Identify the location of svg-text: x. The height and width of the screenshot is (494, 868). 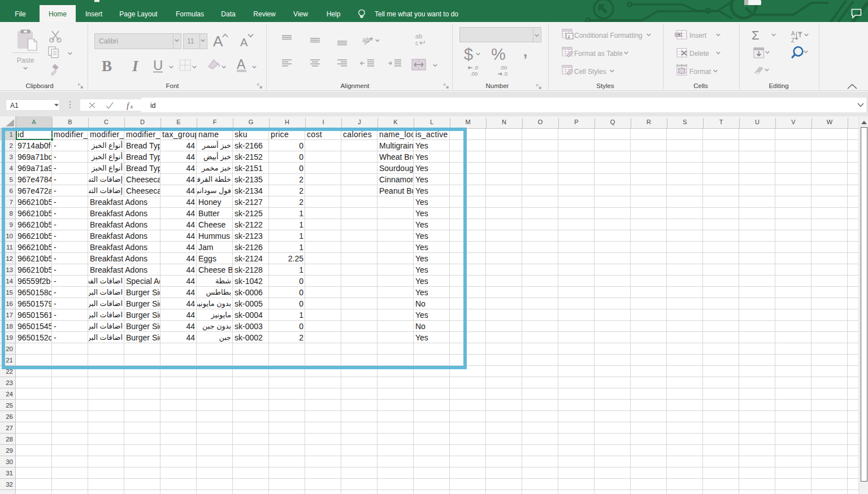
(132, 106).